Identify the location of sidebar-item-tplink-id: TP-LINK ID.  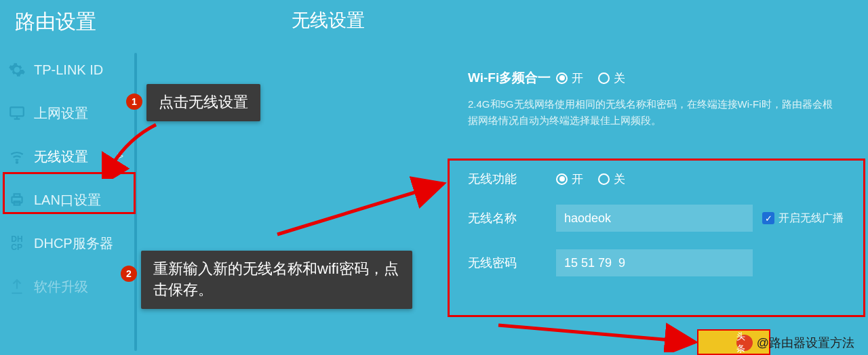
(68, 70).